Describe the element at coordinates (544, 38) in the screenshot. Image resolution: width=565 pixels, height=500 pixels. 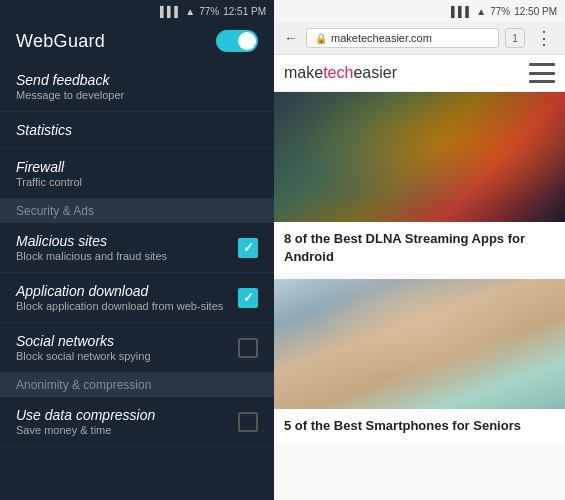
I see `browser-menu-button: ⋮` at that location.